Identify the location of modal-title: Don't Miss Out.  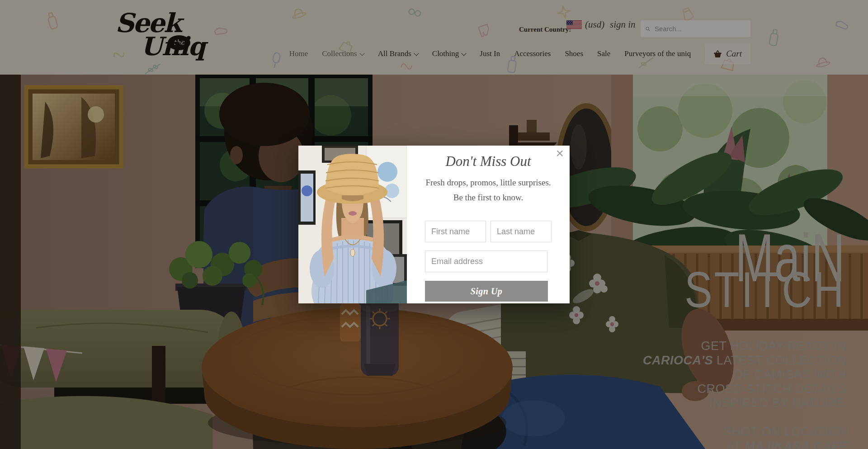
(488, 161).